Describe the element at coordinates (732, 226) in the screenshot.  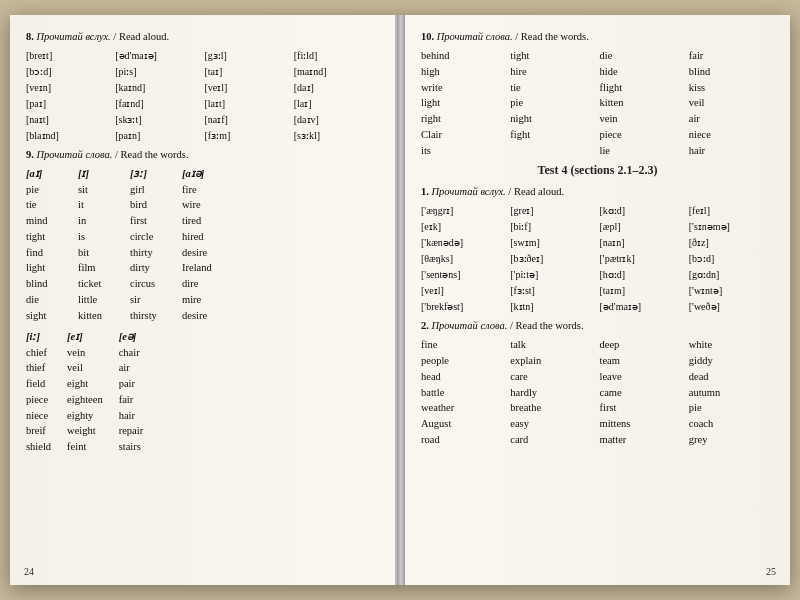
I see `phonetic-item: ['sɪnəmə]` at that location.